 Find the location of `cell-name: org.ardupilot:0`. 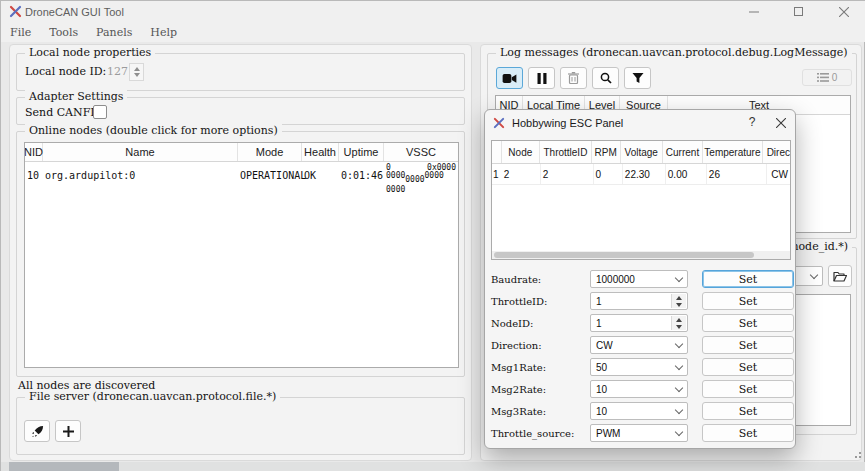

cell-name: org.ardupilot:0 is located at coordinates (140, 175).